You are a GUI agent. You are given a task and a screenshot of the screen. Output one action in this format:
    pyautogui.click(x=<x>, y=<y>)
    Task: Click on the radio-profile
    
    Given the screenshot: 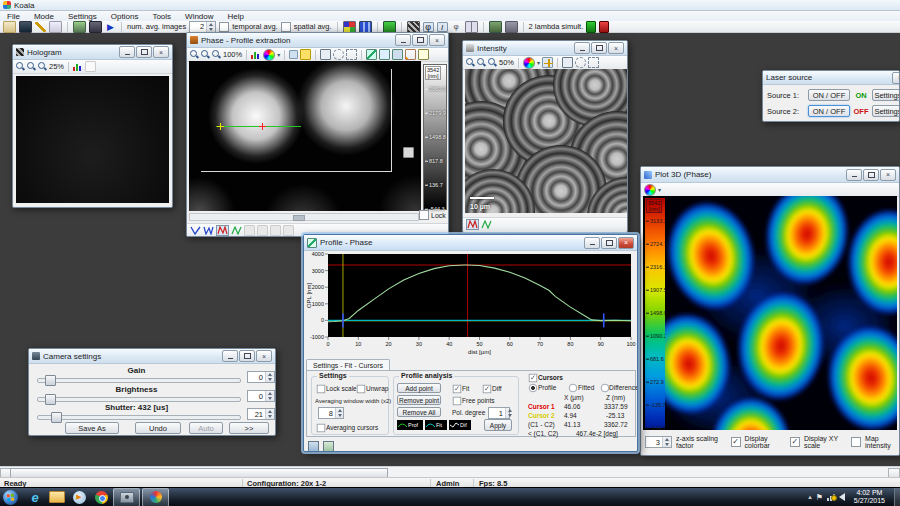 What is the action you would take?
    pyautogui.click(x=534, y=388)
    